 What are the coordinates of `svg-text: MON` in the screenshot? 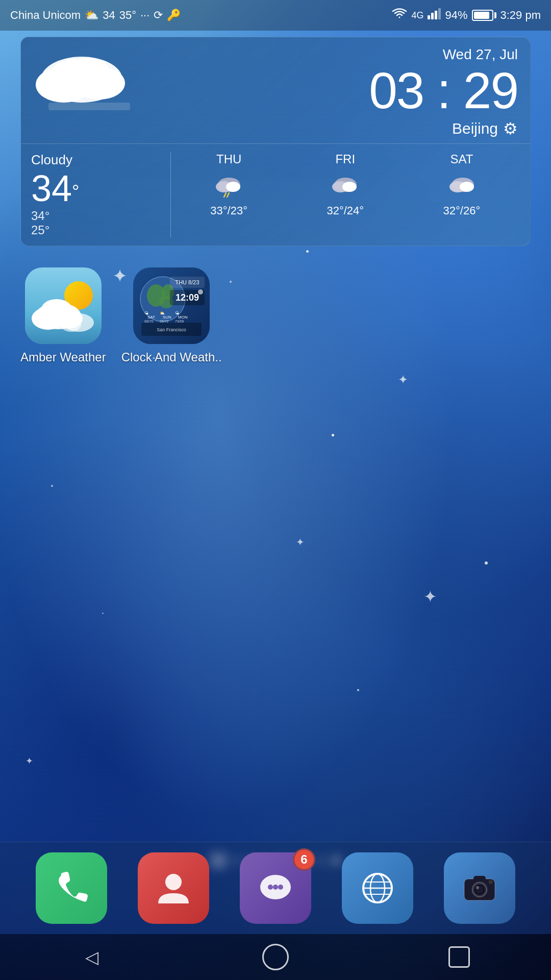 It's located at (183, 317).